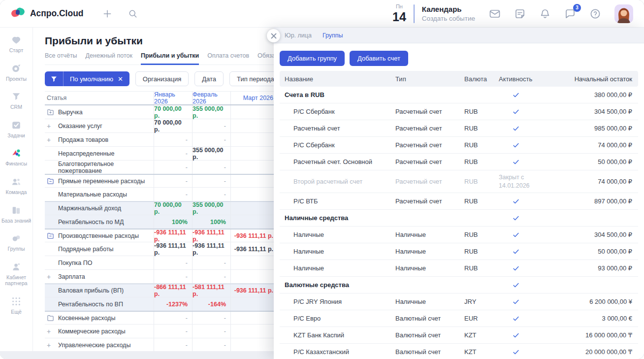 This screenshot has width=644, height=359. I want to click on account-activity-cell: Закрыт с 14.01.2026, so click(528, 181).